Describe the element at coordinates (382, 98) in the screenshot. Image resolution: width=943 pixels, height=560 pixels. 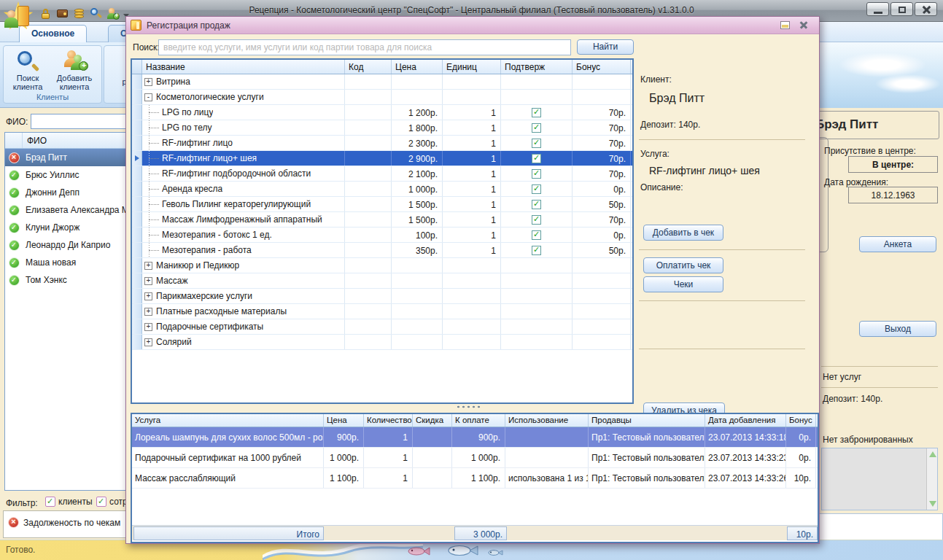
I see `tree-row: -Косметологические услуги` at that location.